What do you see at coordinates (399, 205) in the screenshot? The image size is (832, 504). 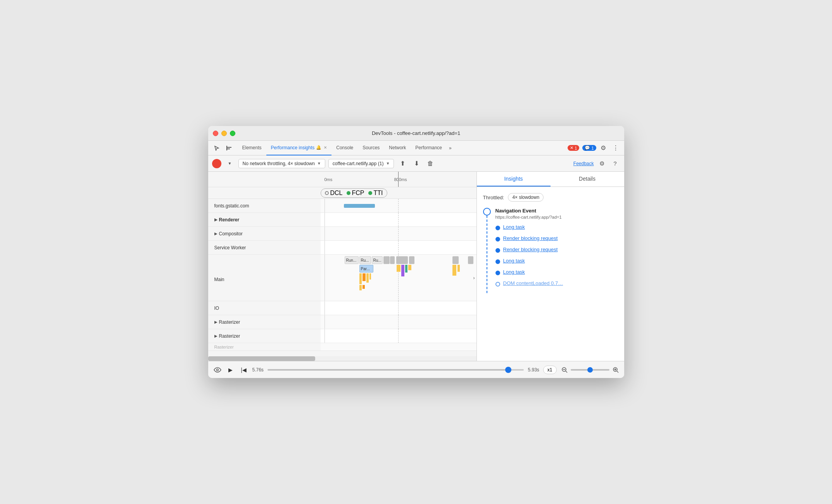 I see `track-content-fonts` at bounding box center [399, 205].